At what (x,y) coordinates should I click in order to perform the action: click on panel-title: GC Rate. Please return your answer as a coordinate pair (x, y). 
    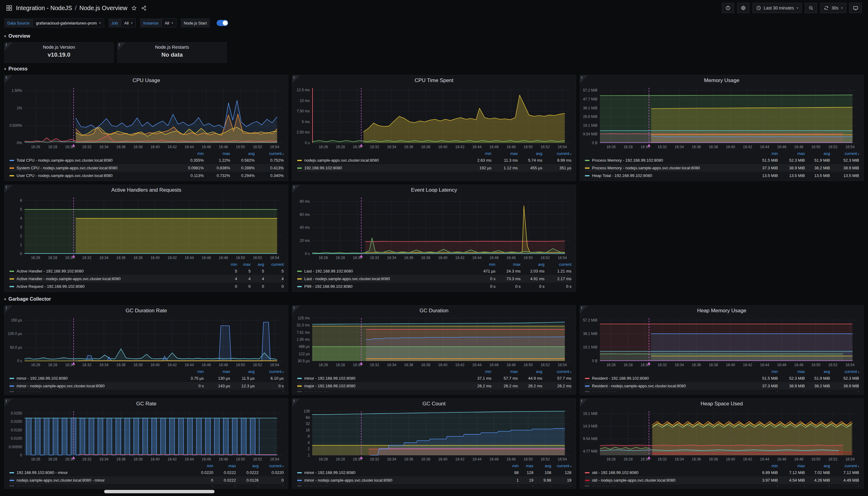
    Looking at the image, I should click on (146, 404).